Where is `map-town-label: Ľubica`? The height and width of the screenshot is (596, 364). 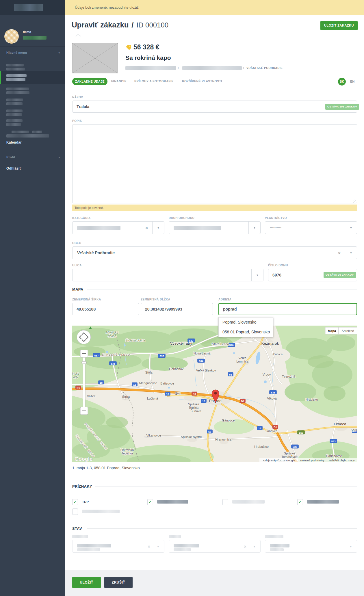
map-town-label: Ľubica is located at coordinates (278, 354).